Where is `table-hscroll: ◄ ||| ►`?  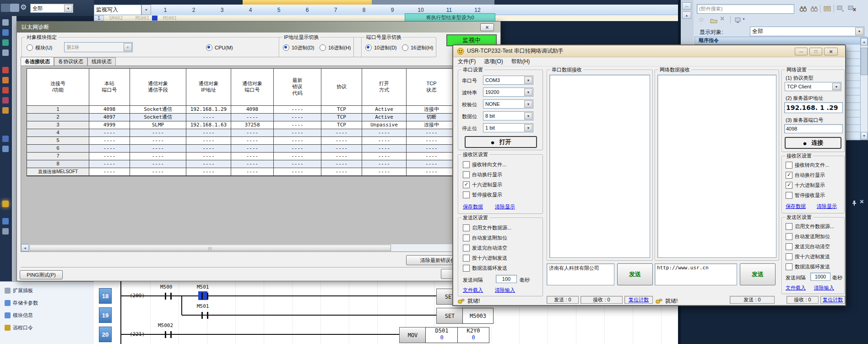 table-hscroll: ◄ ||| ► is located at coordinates (259, 247).